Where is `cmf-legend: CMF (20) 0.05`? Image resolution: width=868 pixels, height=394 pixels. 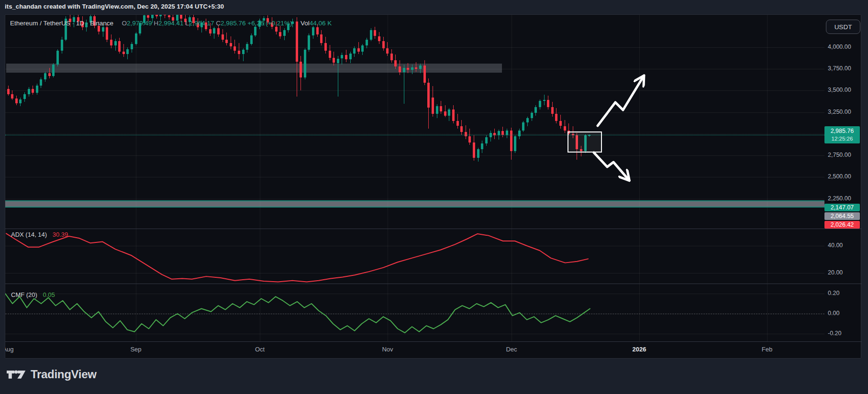
cmf-legend: CMF (20) 0.05 is located at coordinates (33, 295).